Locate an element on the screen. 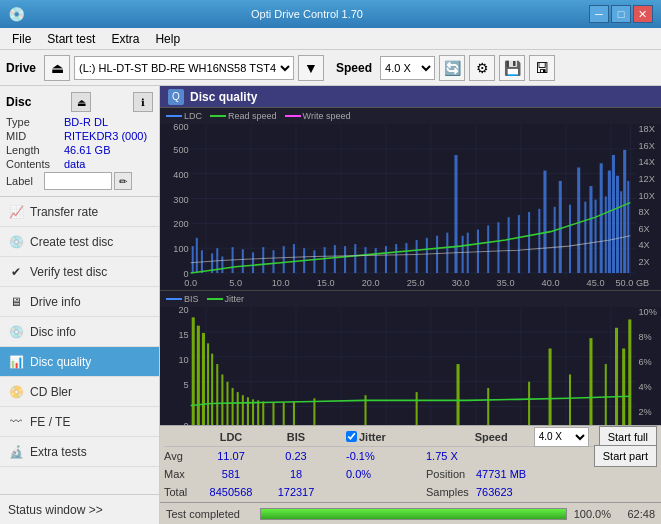  sidebar-item-verify-test-disc: ✔ Verify test disc is located at coordinates (80, 272).